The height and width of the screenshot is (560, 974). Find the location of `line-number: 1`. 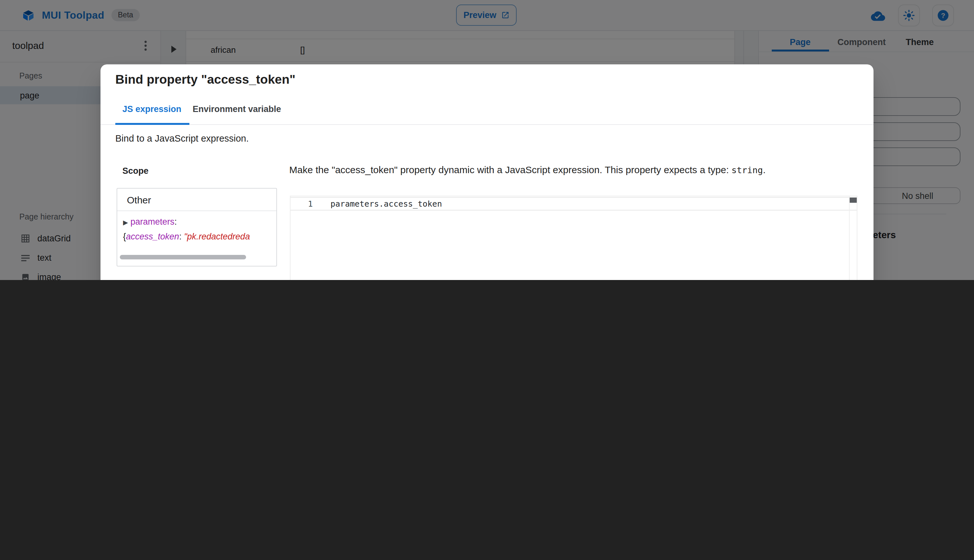

line-number: 1 is located at coordinates (310, 204).